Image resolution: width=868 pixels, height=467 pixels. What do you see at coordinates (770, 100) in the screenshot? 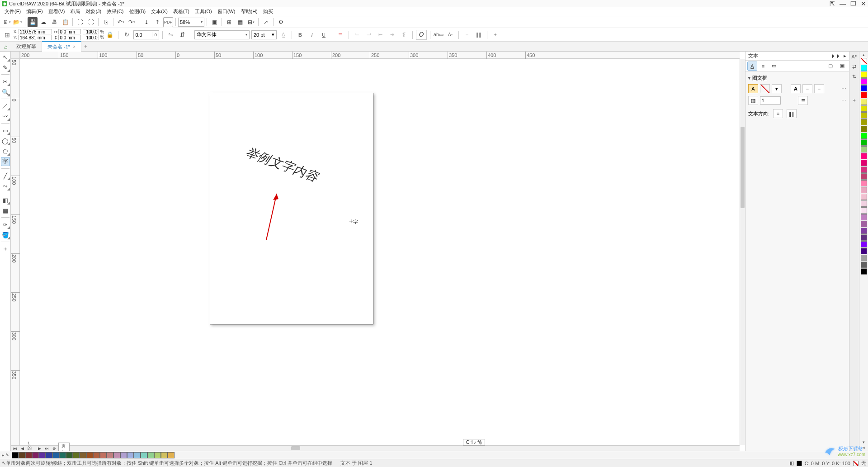
I see `columns-field` at bounding box center [770, 100].